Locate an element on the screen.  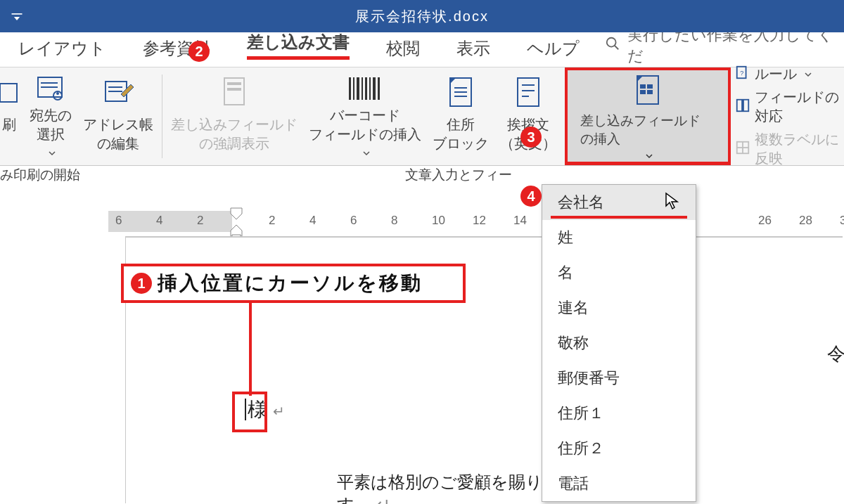
document-title: 展示会招待状.docx is located at coordinates (422, 17).